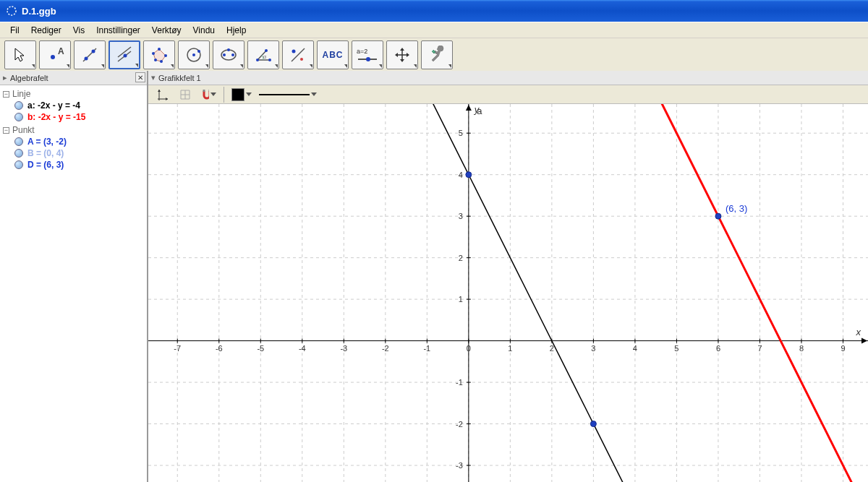 The image size is (868, 482). What do you see at coordinates (263, 55) in the screenshot?
I see `angle-icon: α` at bounding box center [263, 55].